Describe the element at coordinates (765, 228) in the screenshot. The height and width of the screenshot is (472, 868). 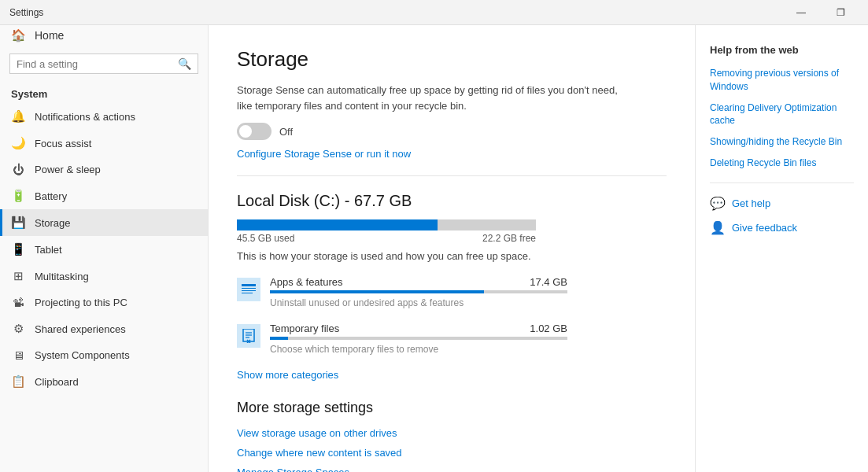
I see `give-feedback-label: Give feedback` at that location.